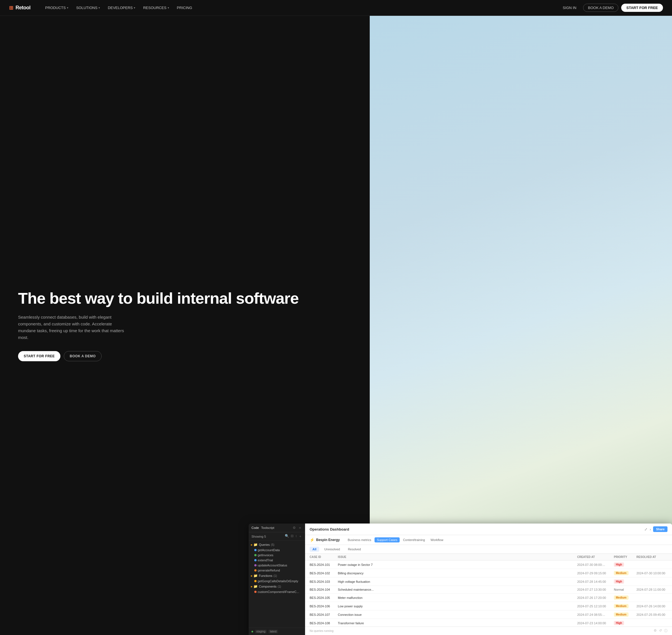  Describe the element at coordinates (489, 623) in the screenshot. I see `table-row: BES-2024-108 Transformer failure 2024-07…` at that location.